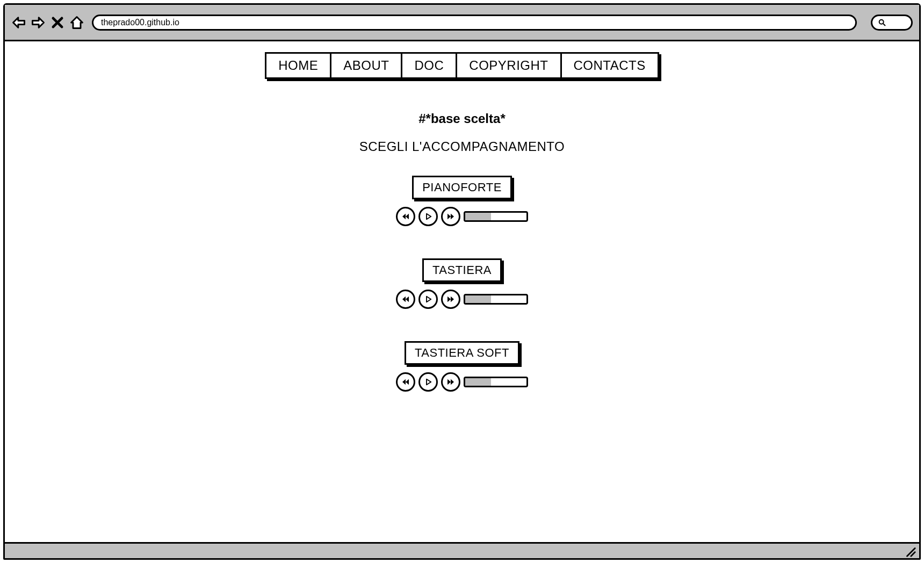  What do you see at coordinates (430, 66) in the screenshot?
I see `nav-doc: DOC` at bounding box center [430, 66].